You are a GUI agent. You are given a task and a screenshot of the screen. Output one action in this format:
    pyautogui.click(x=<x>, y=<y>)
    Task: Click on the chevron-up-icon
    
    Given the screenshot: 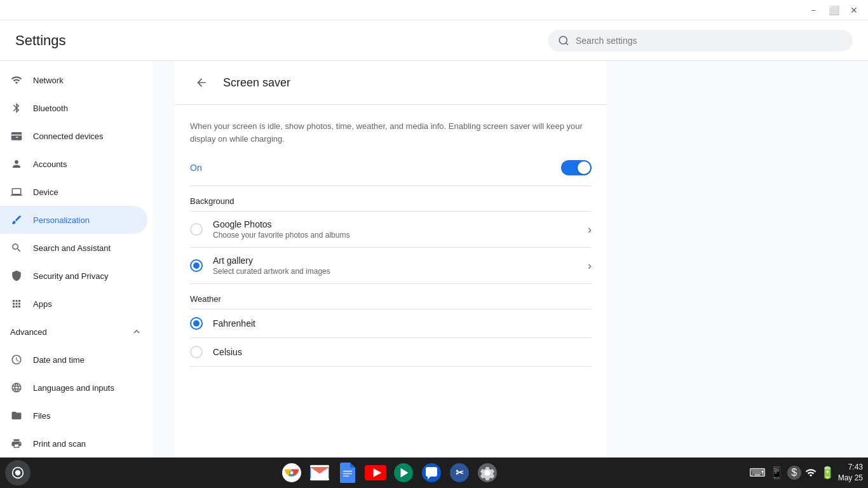 What is the action you would take?
    pyautogui.click(x=137, y=332)
    